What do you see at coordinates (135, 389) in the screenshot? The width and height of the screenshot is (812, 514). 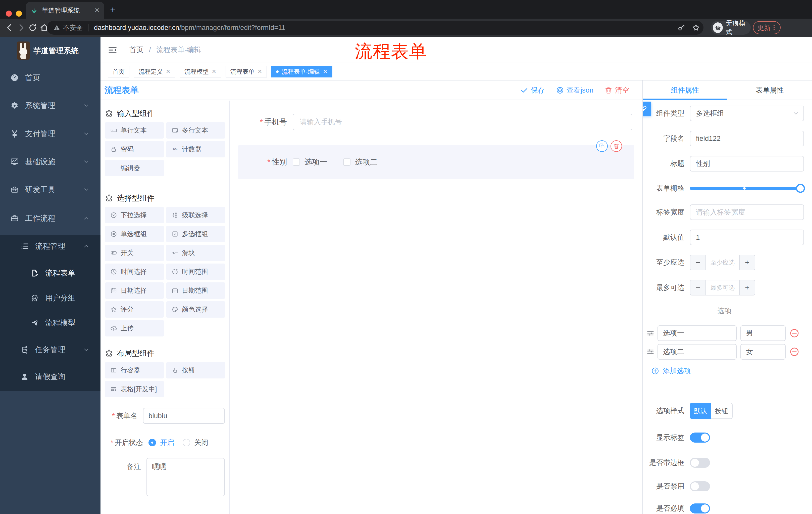 I see `palette-item-table: 表格[开发中]` at bounding box center [135, 389].